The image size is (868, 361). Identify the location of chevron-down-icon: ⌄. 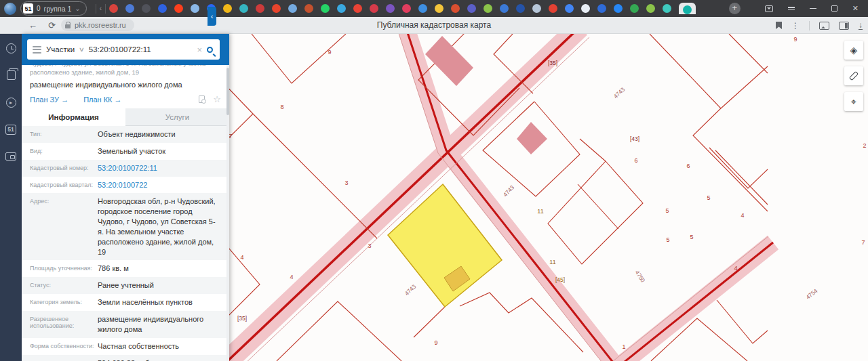
(77, 8).